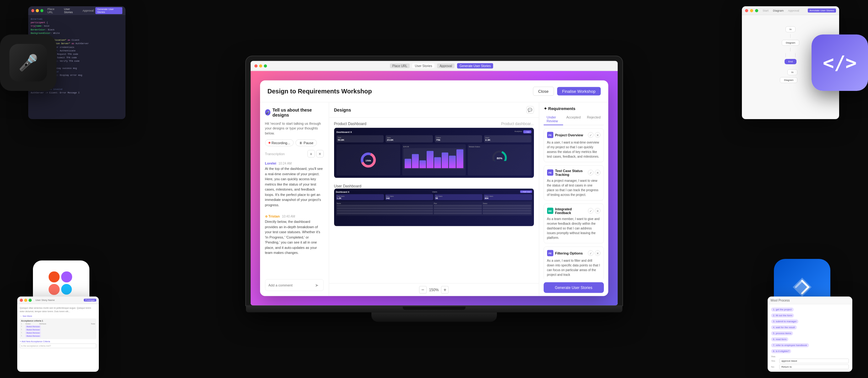 This screenshot has width=868, height=378. Describe the element at coordinates (109, 11) in the screenshot. I see `generate-btn-code: Generate User Stories` at that location.